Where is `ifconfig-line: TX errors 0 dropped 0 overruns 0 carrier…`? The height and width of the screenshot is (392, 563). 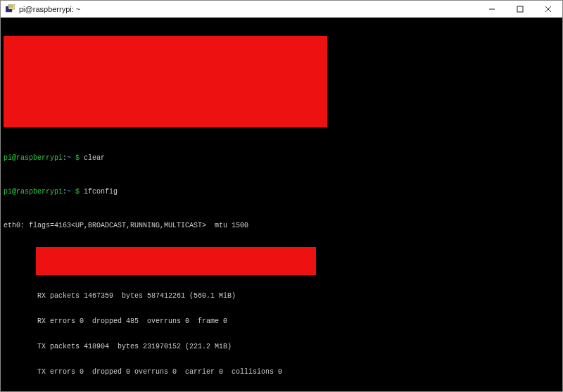 ifconfig-line: TX errors 0 dropped 0 overruns 0 carrier… is located at coordinates (282, 372).